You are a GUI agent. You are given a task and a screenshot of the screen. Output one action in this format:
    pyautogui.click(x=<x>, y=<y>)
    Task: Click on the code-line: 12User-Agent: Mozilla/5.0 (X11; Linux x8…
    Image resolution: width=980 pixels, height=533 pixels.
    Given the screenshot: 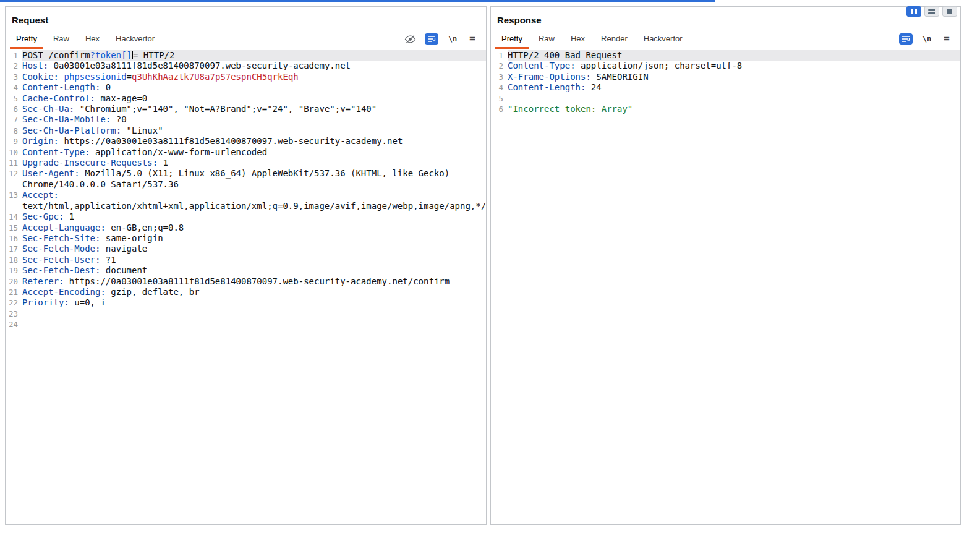 What is the action you would take?
    pyautogui.click(x=246, y=179)
    